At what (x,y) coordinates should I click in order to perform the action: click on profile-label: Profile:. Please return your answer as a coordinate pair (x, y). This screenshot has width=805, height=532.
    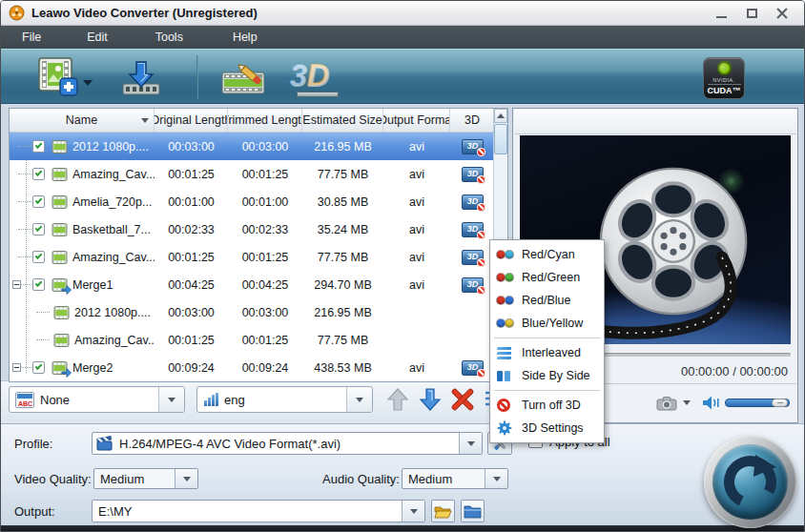
    Looking at the image, I should click on (33, 444).